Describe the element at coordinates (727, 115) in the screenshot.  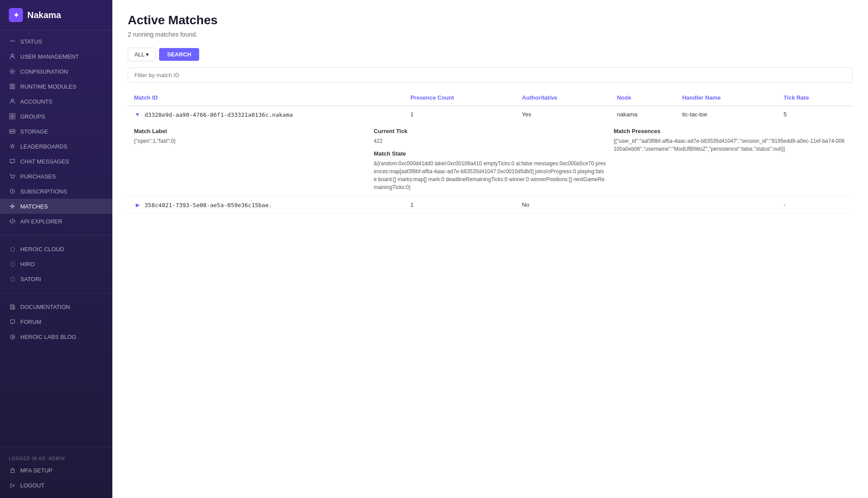
I see `handler-name-cell: tic-tac-toe` at that location.